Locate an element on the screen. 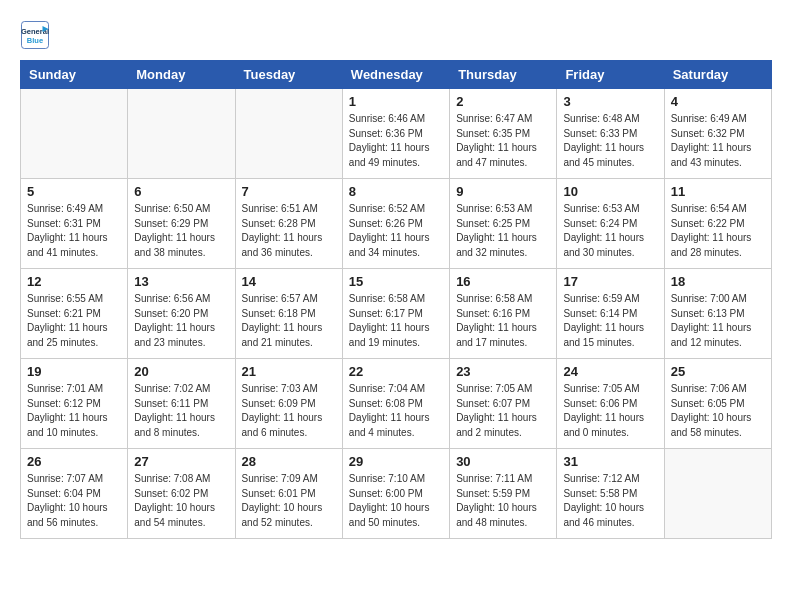 This screenshot has width=792, height=612. calendar-cell: 23Sunrise: 7:05 AM Sunset: 6:07 PM Dayli… is located at coordinates (504, 404).